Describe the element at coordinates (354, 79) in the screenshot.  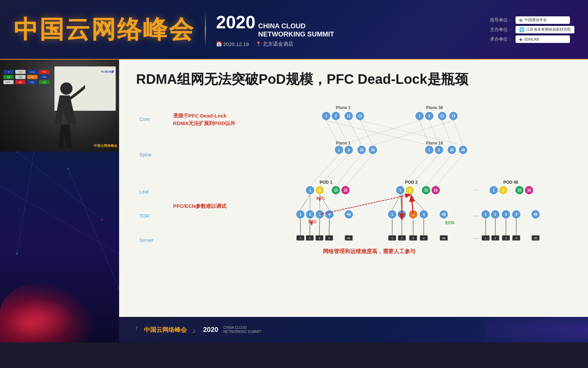
I see `slide-title: RDMA组网无法突破PoD规模，PFC Dead-Lock是瓶颈` at that location.